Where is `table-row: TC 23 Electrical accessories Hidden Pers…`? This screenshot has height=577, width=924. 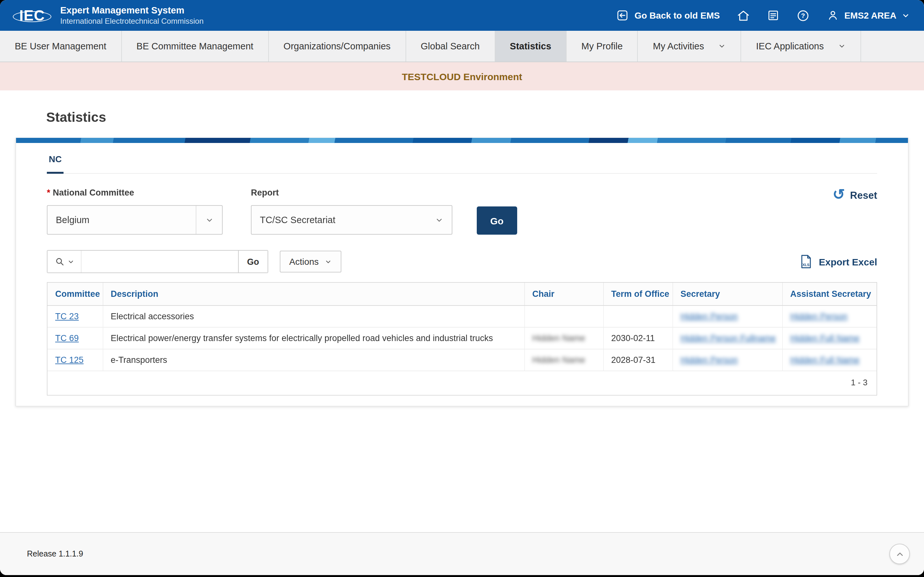
table-row: TC 23 Electrical accessories Hidden Pers… is located at coordinates (462, 317).